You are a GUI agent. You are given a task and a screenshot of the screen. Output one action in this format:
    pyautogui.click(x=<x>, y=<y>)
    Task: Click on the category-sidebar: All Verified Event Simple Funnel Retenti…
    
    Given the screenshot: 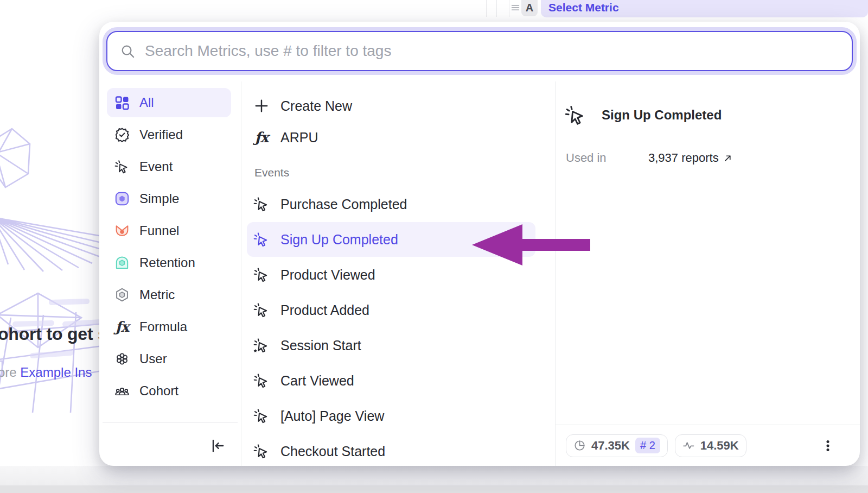 What is the action you would take?
    pyautogui.click(x=170, y=274)
    